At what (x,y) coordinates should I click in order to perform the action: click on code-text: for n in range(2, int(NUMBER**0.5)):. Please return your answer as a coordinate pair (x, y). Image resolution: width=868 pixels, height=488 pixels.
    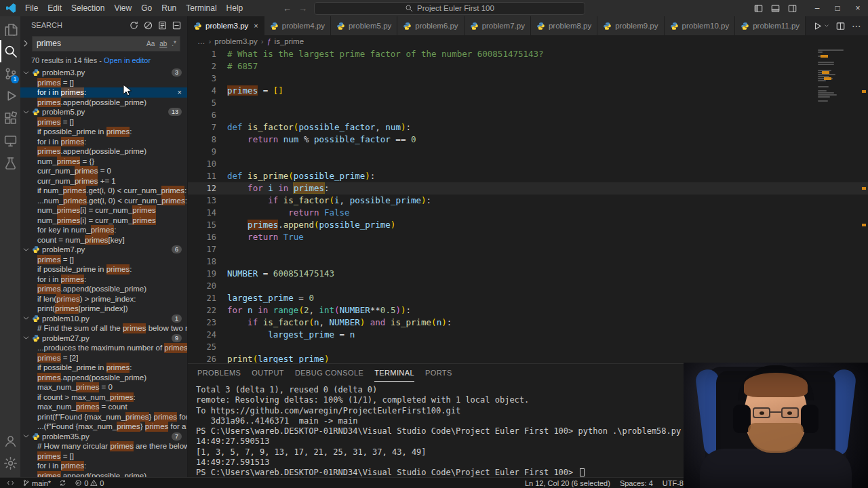
    Looking at the image, I should click on (315, 310).